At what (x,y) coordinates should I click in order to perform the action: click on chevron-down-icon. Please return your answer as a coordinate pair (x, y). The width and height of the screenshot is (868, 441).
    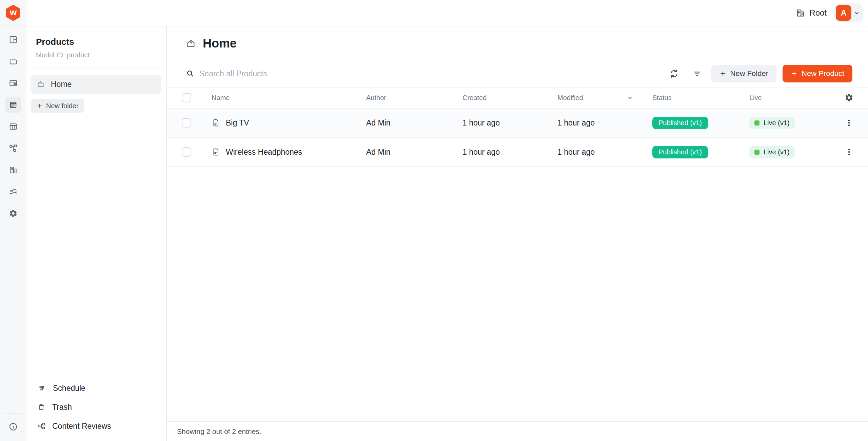
    Looking at the image, I should click on (857, 13).